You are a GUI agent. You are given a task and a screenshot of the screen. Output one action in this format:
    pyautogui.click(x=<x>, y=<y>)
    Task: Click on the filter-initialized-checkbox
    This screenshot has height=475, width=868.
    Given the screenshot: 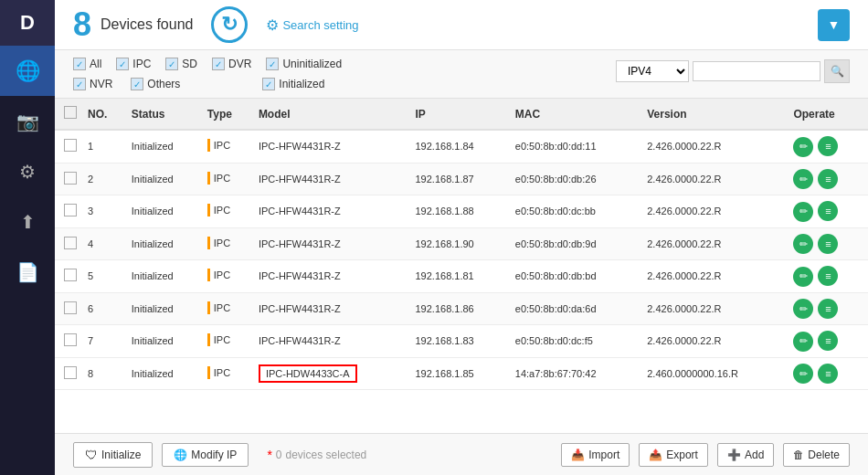 What is the action you would take?
    pyautogui.click(x=269, y=84)
    